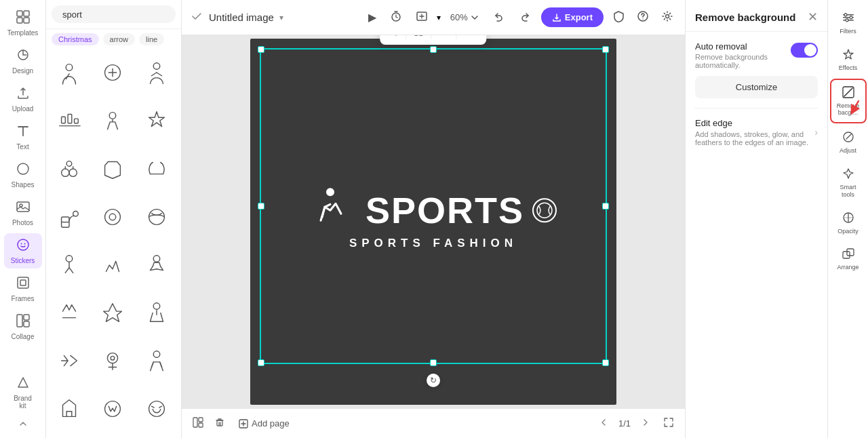 The height and width of the screenshot is (438, 868). I want to click on fullscreen-btn, so click(669, 424).